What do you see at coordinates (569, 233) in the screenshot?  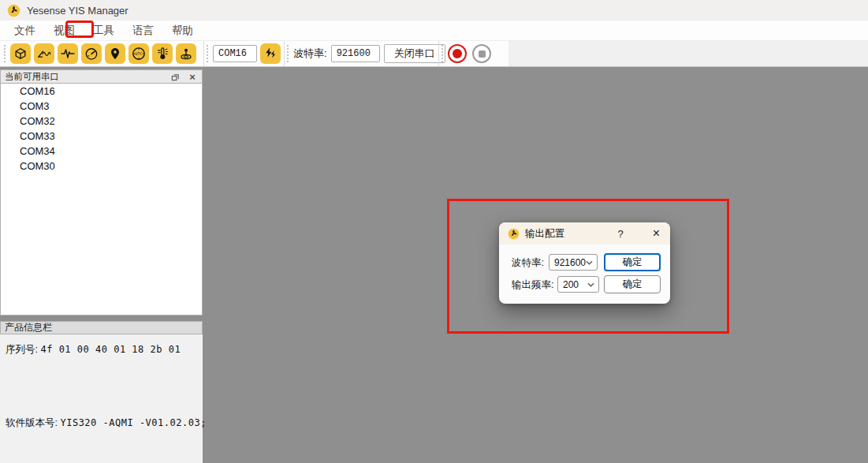 I see `dialog-title: 输出配置` at bounding box center [569, 233].